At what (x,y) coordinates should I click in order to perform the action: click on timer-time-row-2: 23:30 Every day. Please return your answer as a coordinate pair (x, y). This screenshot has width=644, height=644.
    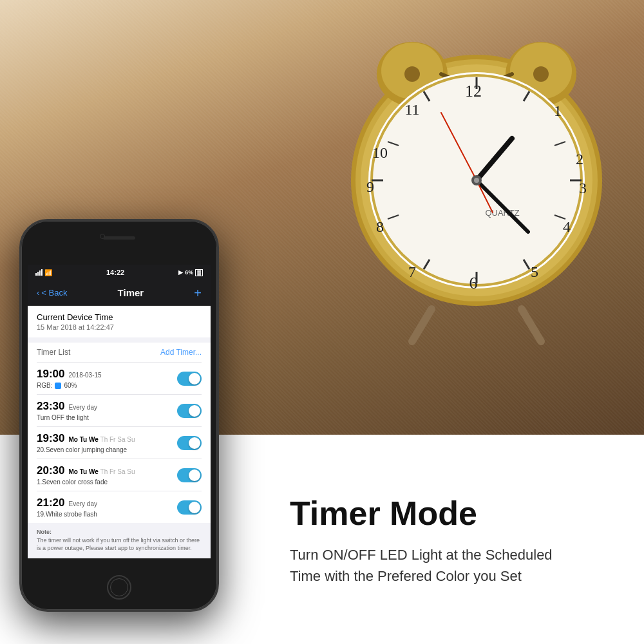
    Looking at the image, I should click on (107, 406).